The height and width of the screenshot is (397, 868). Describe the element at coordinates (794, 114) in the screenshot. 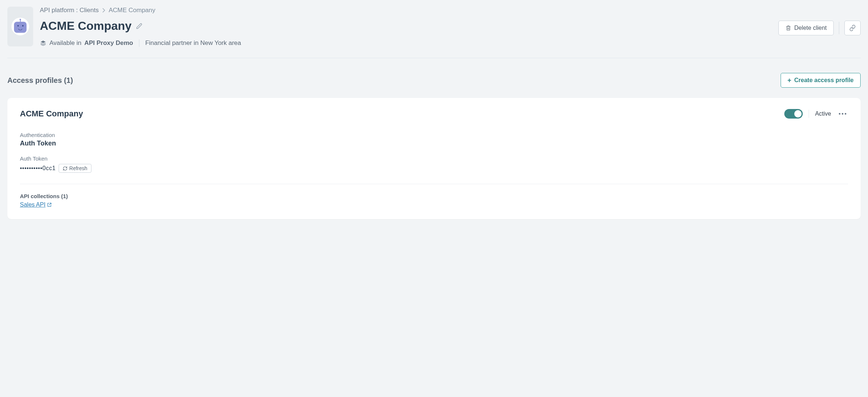

I see `active-toggle` at that location.